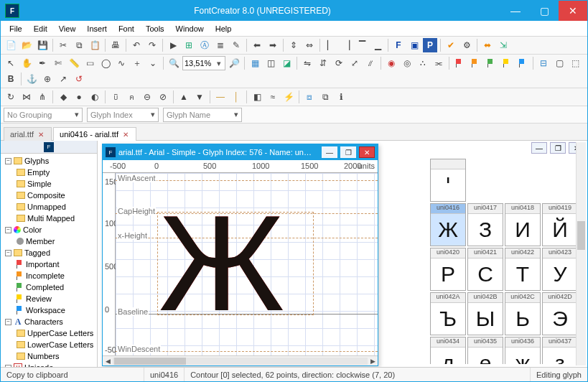  What do you see at coordinates (173, 45) in the screenshot?
I see `run-icon: ▶` at bounding box center [173, 45].